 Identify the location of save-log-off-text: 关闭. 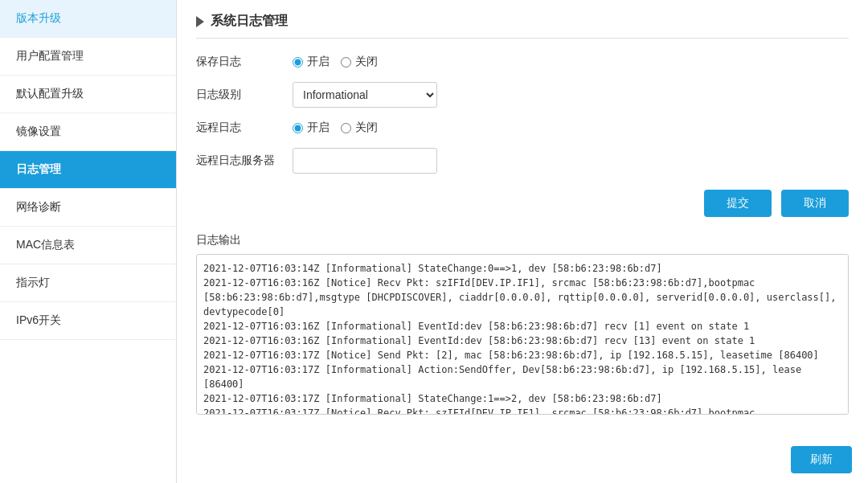
(366, 62).